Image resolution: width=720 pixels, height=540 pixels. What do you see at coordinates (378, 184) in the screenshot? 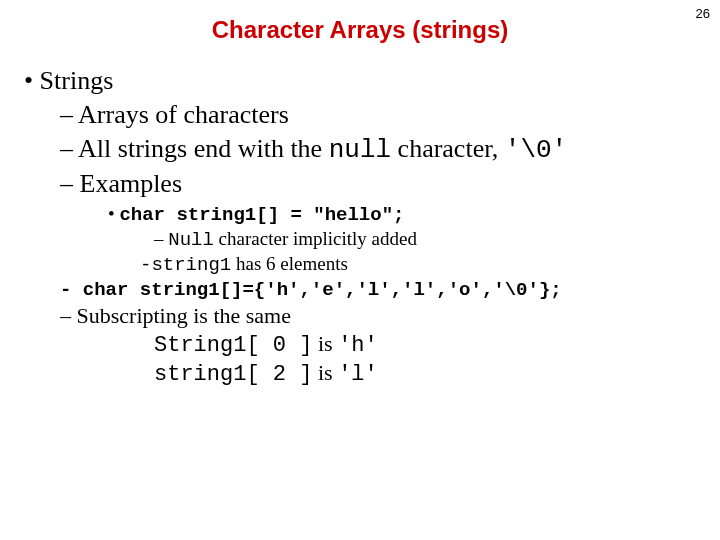
I see `bullet-examples: – Examples` at bounding box center [378, 184].